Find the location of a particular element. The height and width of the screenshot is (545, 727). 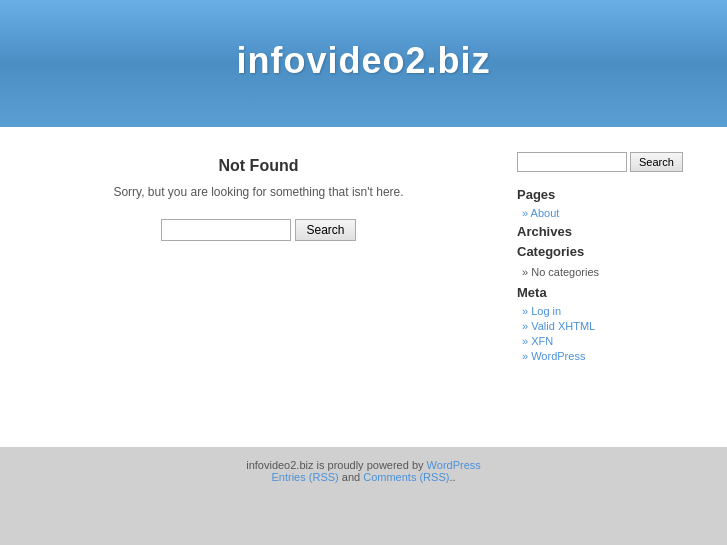

sidebar-link-about: About is located at coordinates (607, 213).